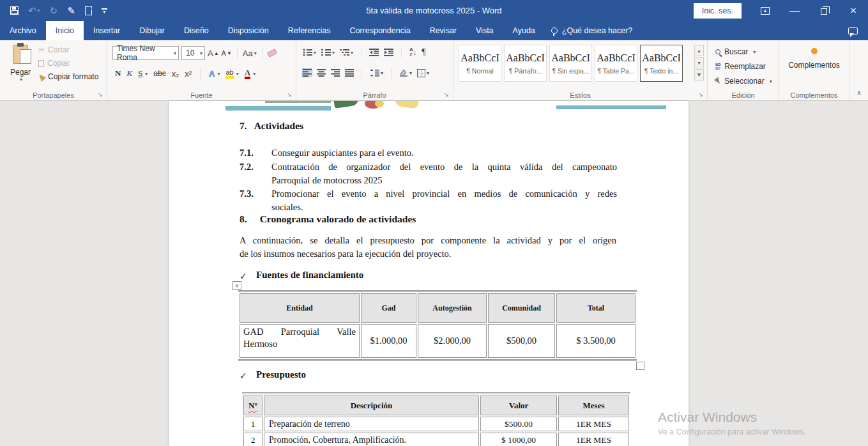 The height and width of the screenshot is (446, 868). What do you see at coordinates (436, 419) in the screenshot?
I see `budget-table: Nº Descripción Valor Meses 1 Preparación…` at bounding box center [436, 419].